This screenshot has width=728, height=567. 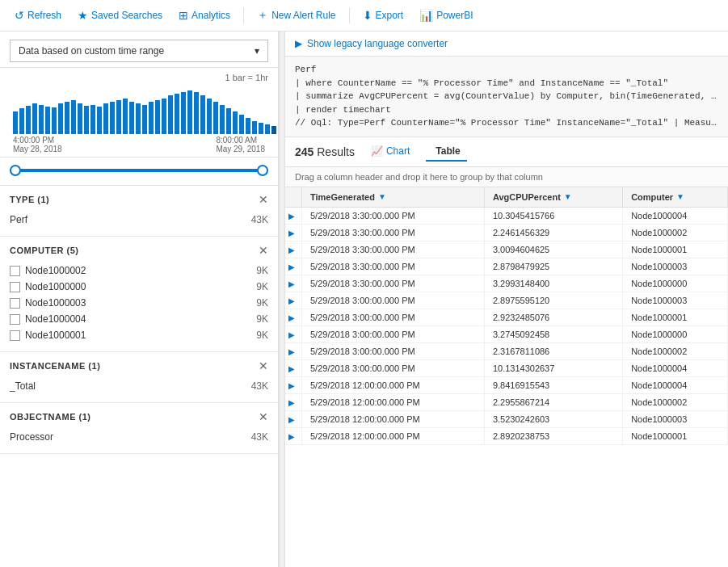 What do you see at coordinates (446, 15) in the screenshot?
I see `powerbi-button: 📊 PowerBI` at bounding box center [446, 15].